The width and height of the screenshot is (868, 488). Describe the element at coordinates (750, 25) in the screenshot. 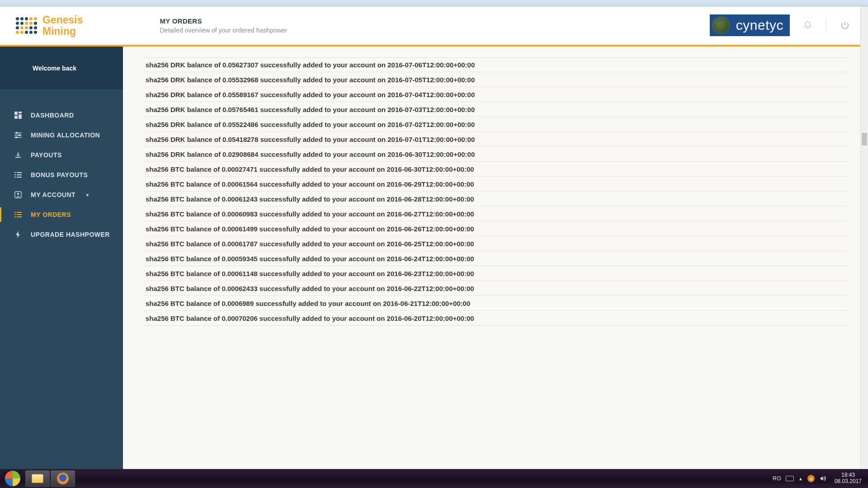

I see `user-badge: cynetyc` at that location.